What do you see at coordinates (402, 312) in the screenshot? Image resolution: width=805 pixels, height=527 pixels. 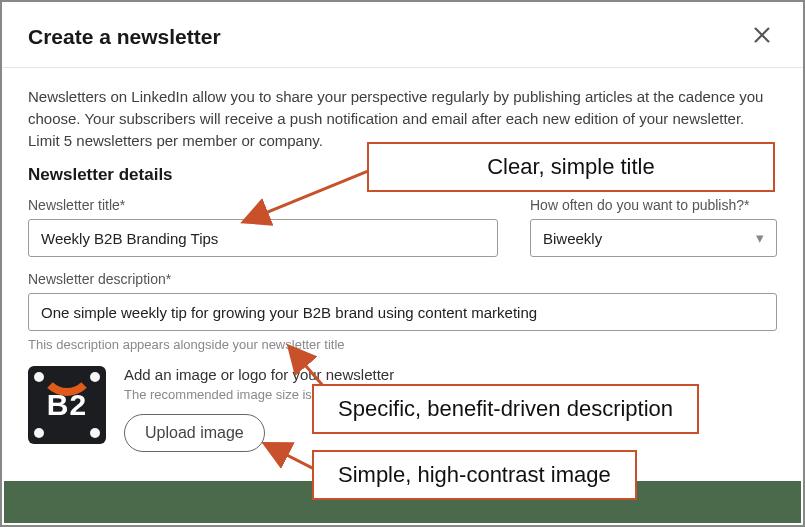 I see `description-input` at bounding box center [402, 312].